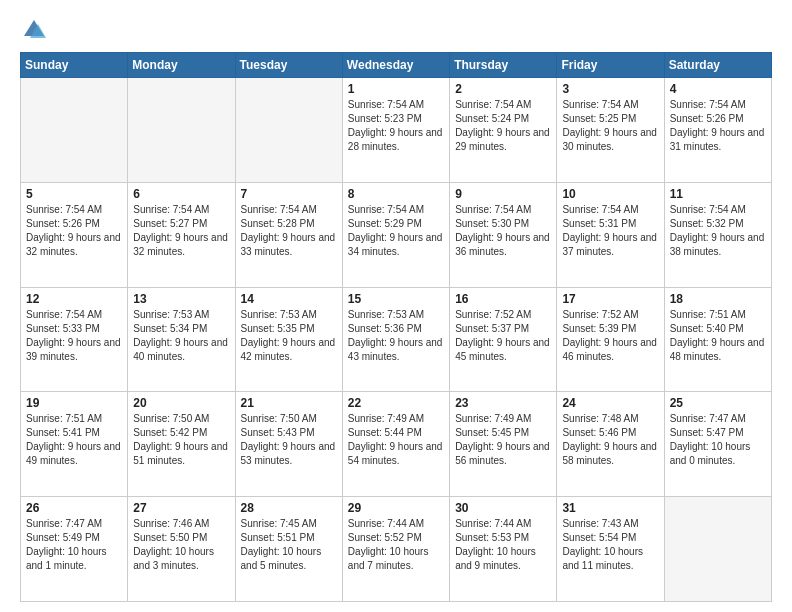  What do you see at coordinates (34, 30) in the screenshot?
I see `logo-icon` at bounding box center [34, 30].